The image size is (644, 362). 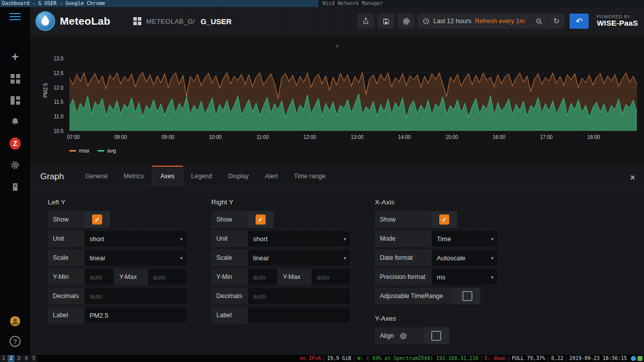 What do you see at coordinates (557, 358) in the screenshot?
I see `status-segment: 0,22` at bounding box center [557, 358].